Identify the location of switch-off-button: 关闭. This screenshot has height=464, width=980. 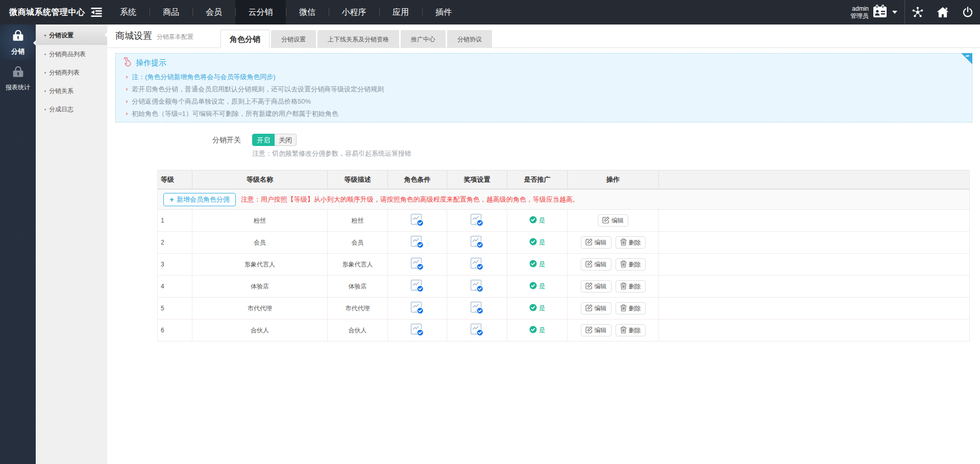
(286, 140).